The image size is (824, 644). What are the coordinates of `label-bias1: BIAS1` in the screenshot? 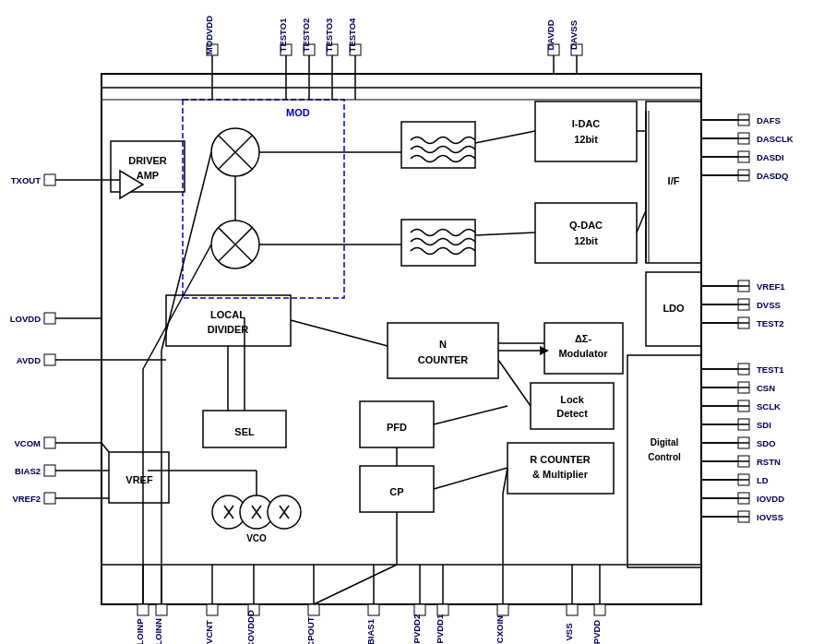 It's located at (371, 631).